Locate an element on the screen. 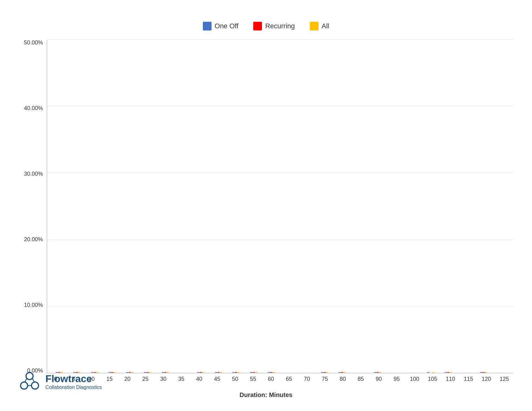 This screenshot has width=532, height=411. x-axis-label: 70 is located at coordinates (307, 379).